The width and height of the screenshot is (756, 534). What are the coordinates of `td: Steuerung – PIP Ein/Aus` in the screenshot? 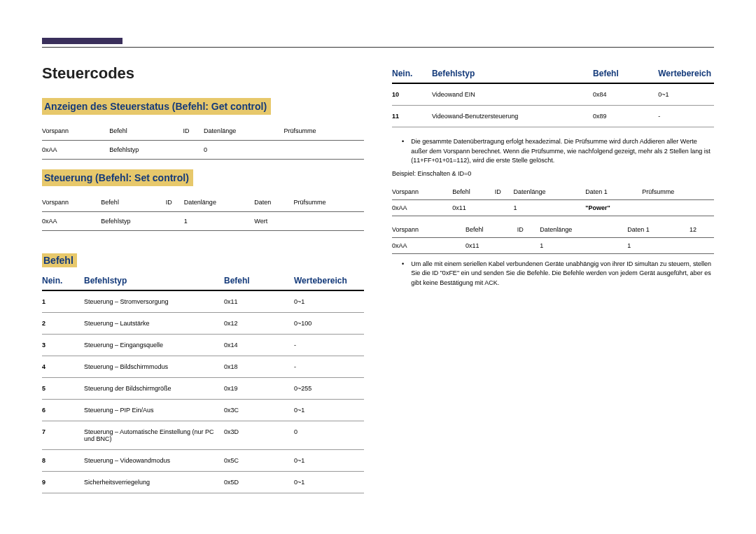 It's located at (154, 410).